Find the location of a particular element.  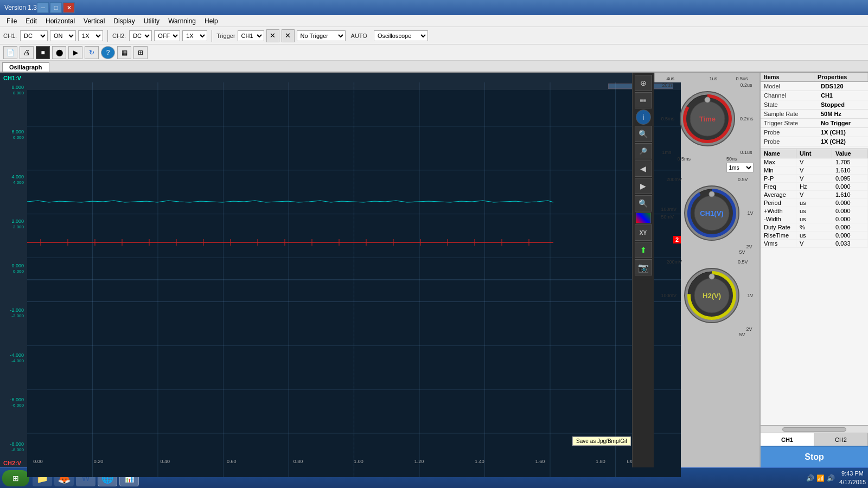

meas-row-period: Period us 0.000 is located at coordinates (814, 203).